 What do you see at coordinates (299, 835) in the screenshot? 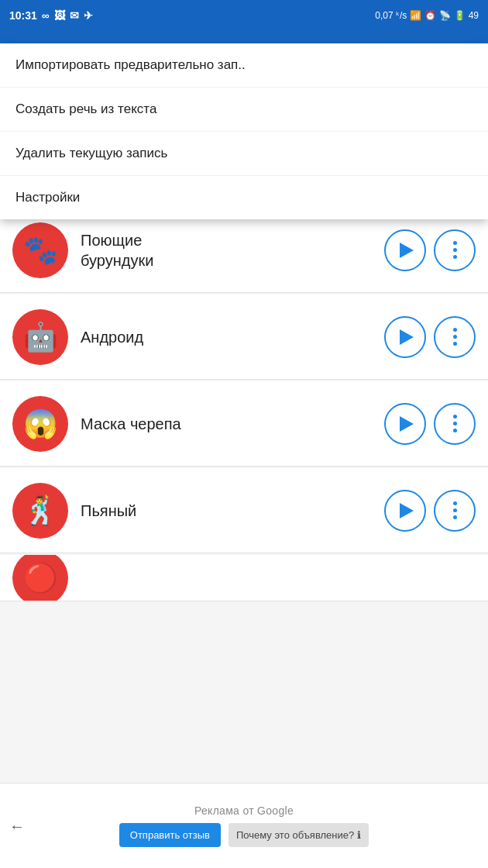
I see `why-button: Почему это объявление? ℹ` at bounding box center [299, 835].